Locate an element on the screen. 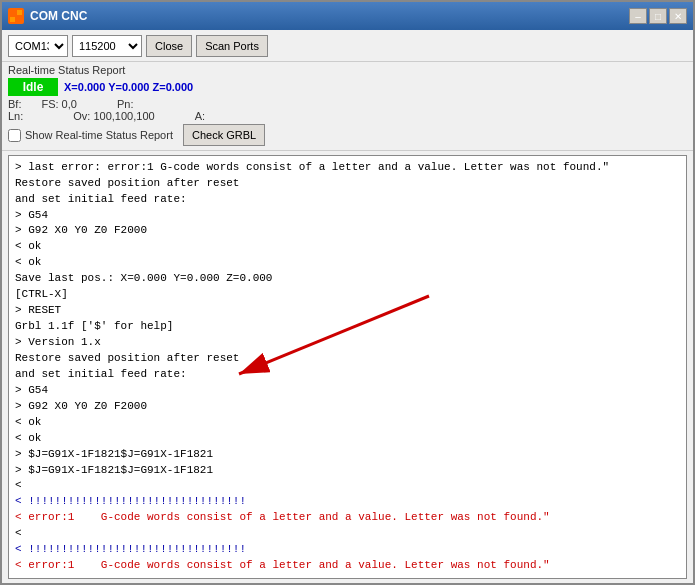 This screenshot has height=585, width=695. window-title: COM CNC is located at coordinates (58, 16).